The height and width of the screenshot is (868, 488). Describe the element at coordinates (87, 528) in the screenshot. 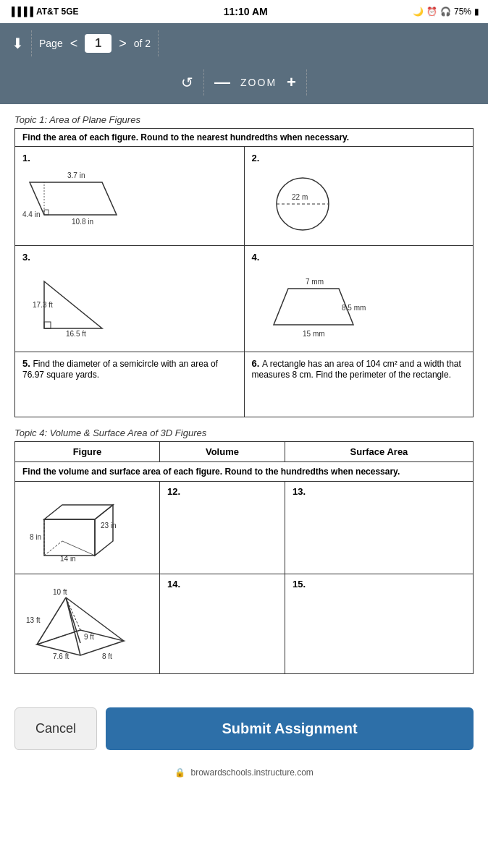

I see `prism-shape: 23 in 14 in 8 in` at that location.